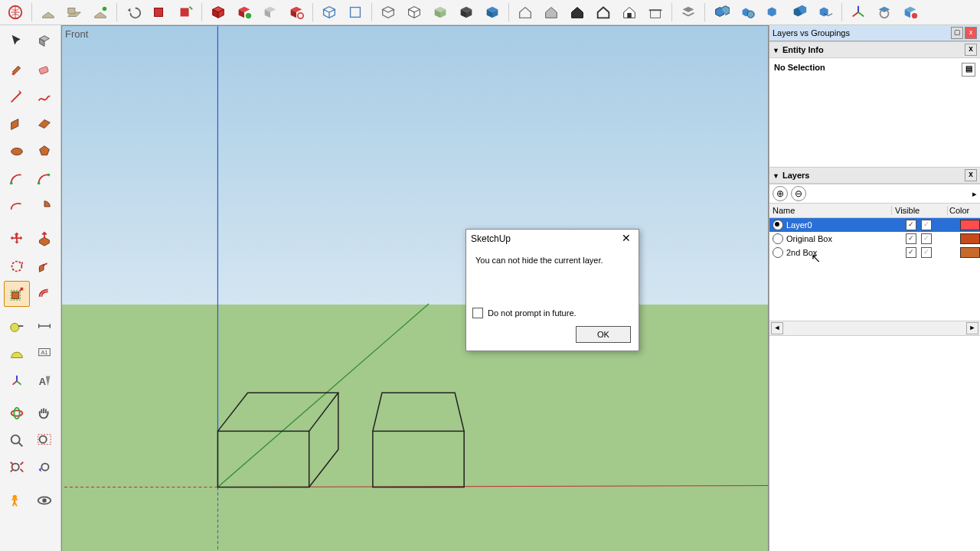 This screenshot has height=551, width=980. Describe the element at coordinates (74, 12) in the screenshot. I see `file-open-icon` at that location.